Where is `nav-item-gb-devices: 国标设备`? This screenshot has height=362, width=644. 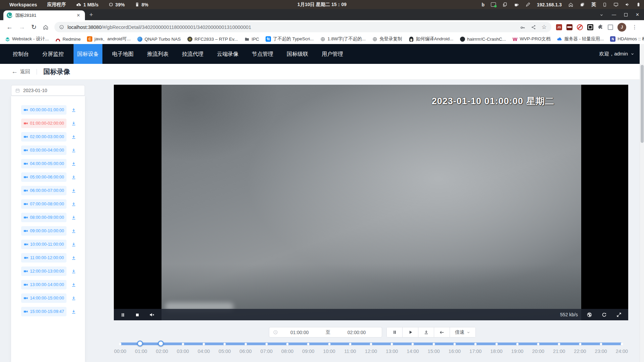
nav-item-gb-devices: 国标设备 is located at coordinates (88, 54).